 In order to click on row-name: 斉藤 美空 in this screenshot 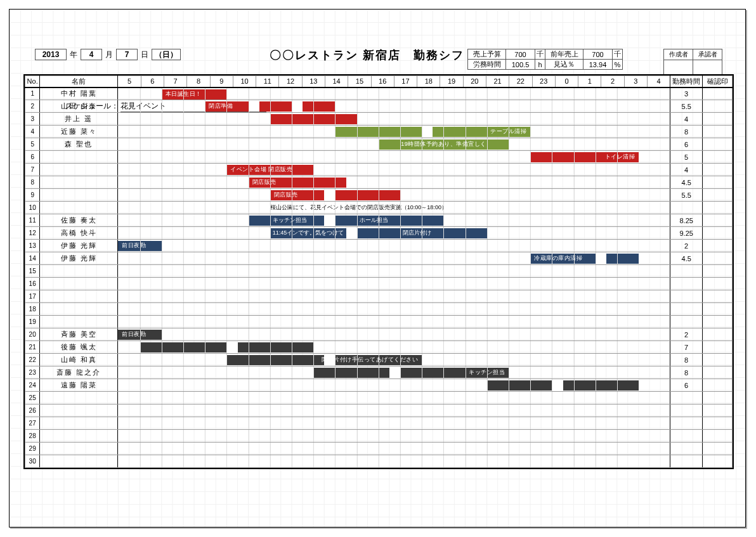, I will do `click(79, 335)`.